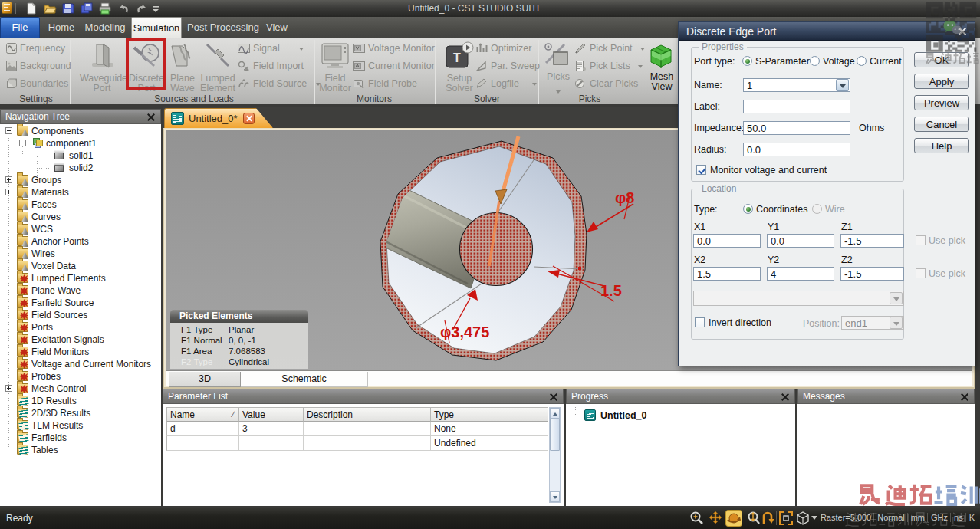  What do you see at coordinates (81, 168) in the screenshot?
I see `tree-item: solid2` at bounding box center [81, 168].